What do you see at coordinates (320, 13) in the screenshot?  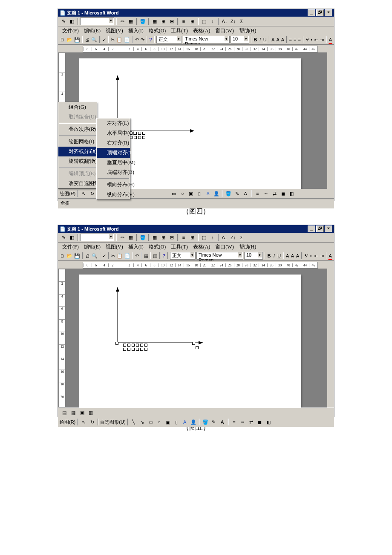 I see `restore-button: 🗗` at bounding box center [320, 13].